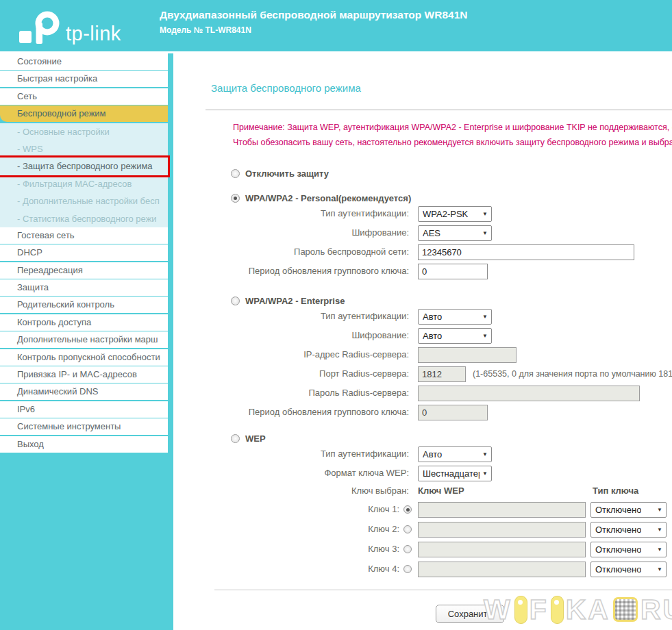  Describe the element at coordinates (656, 609) in the screenshot. I see `watermark-letter: RU` at that location.